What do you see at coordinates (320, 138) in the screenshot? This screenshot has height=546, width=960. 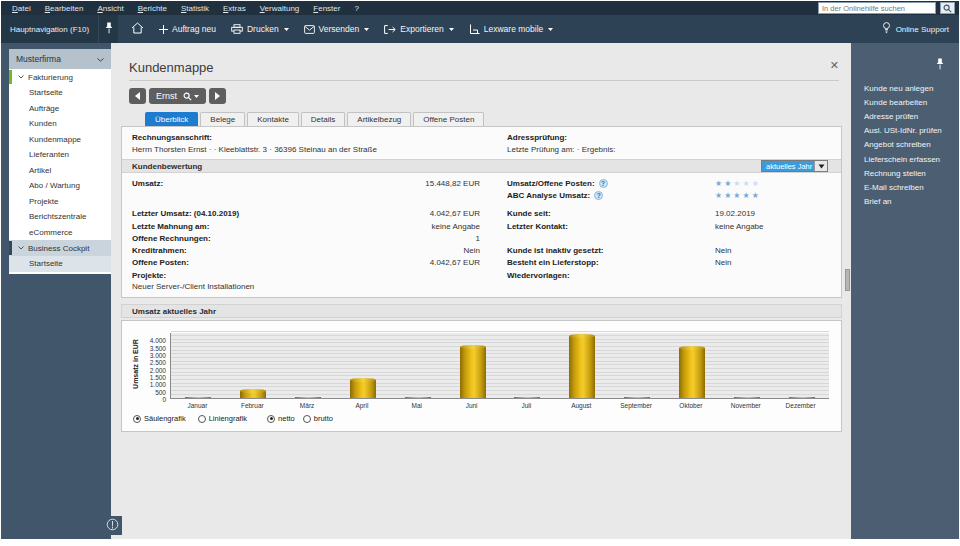 I see `billing-address-label: Rechnungsanschrift:` at bounding box center [320, 138].